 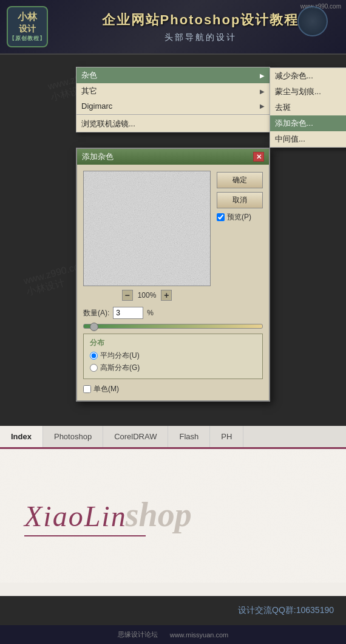 What do you see at coordinates (147, 228) in the screenshot?
I see `noise-svg` at bounding box center [147, 228].